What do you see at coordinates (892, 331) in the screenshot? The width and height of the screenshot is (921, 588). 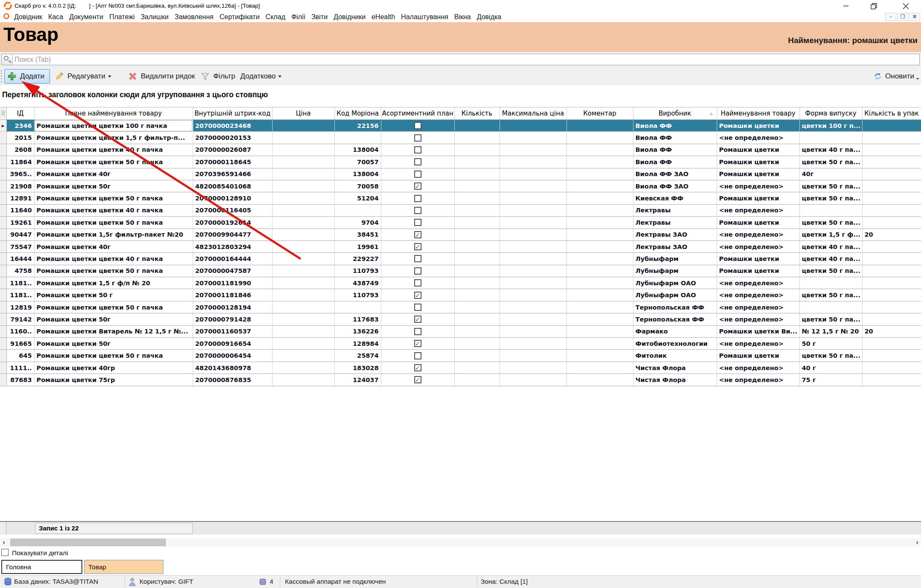 I see `cell-packqty: 20` at bounding box center [892, 331].